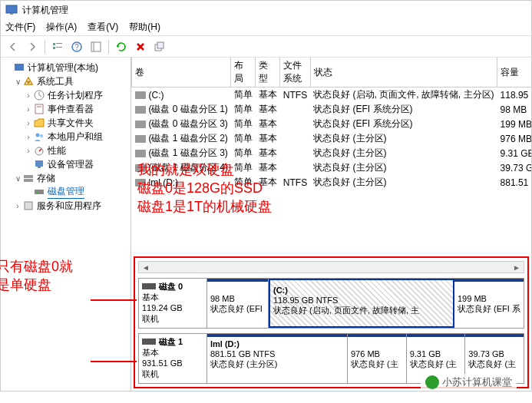 This screenshot has width=532, height=403. What do you see at coordinates (295, 72) in the screenshot?
I see `col-fs: 文件系统` at bounding box center [295, 72].